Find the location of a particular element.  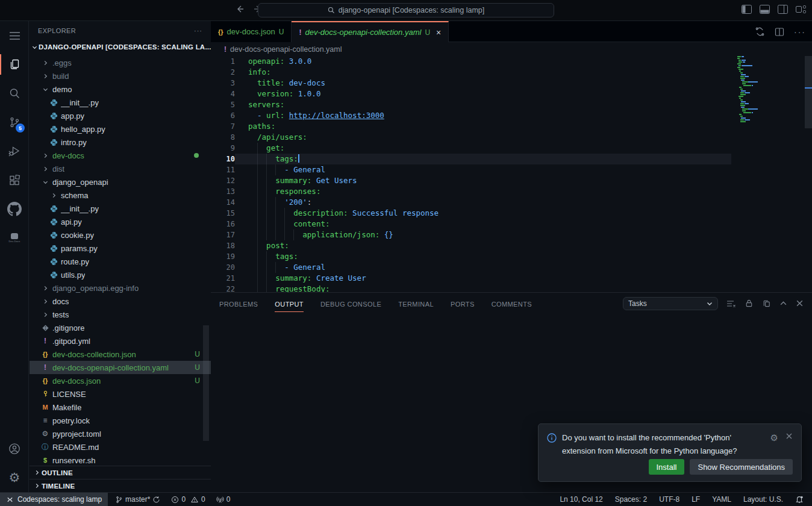

toggle-sidebar-icon is located at coordinates (747, 10).